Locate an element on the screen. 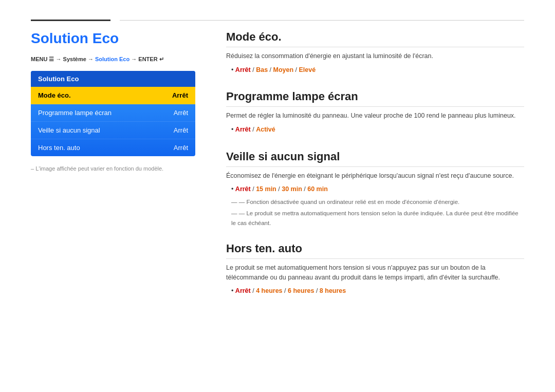 This screenshot has height=392, width=555. section-title-hors-ten-auto: Hors ten. auto is located at coordinates (375, 251).